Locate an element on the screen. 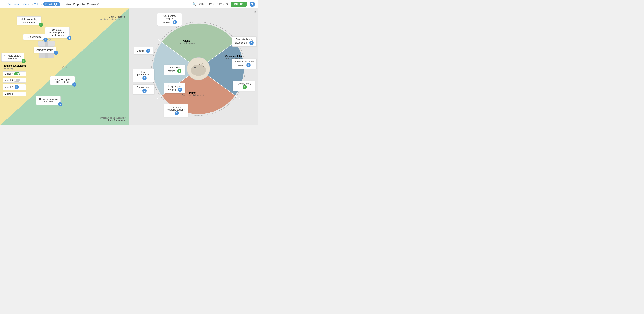 The width and height of the screenshot is (644, 314). design-vote: 6 is located at coordinates (148, 51).